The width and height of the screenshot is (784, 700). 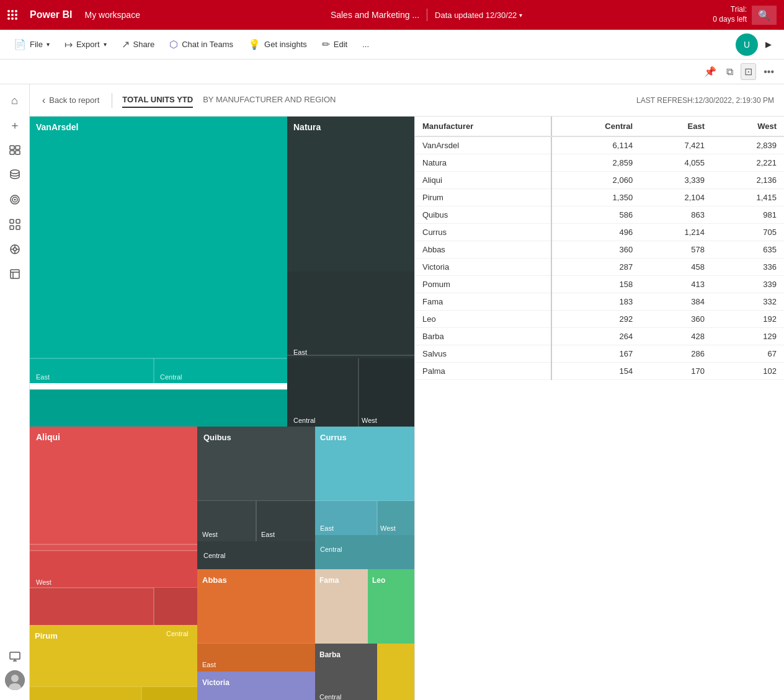 What do you see at coordinates (599, 250) in the screenshot?
I see `table-row: Abbas 360 578 635` at bounding box center [599, 250].